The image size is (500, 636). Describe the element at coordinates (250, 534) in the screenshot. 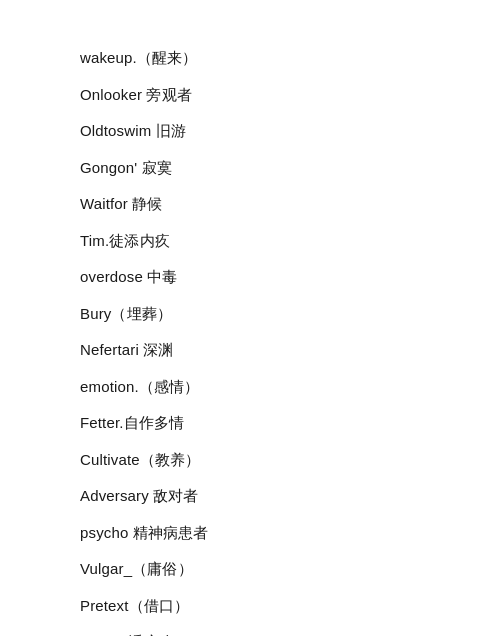

I see `list-item: psycho 精神病患者` at that location.